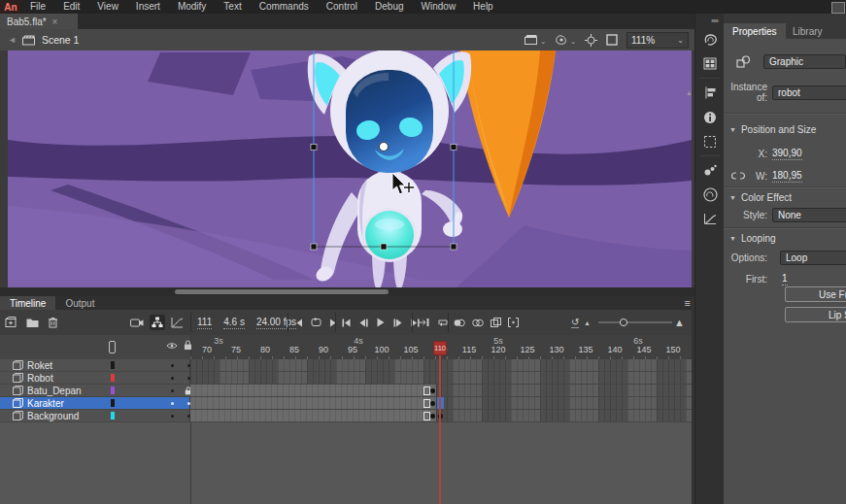 This screenshot has height=504, width=846. Describe the element at coordinates (690, 93) in the screenshot. I see `stage-scroll-up-icon: ▲` at that location.